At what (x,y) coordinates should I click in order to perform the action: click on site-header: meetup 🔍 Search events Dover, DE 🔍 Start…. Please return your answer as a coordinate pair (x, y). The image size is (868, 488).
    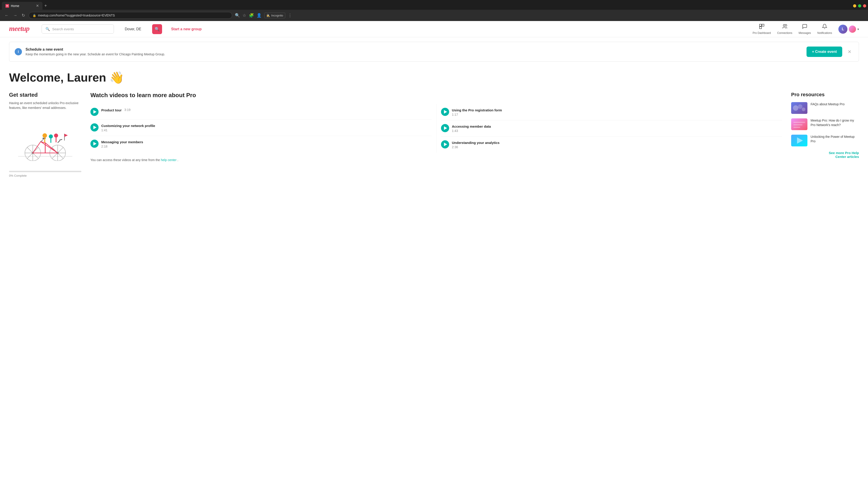
    Looking at the image, I should click on (434, 29).